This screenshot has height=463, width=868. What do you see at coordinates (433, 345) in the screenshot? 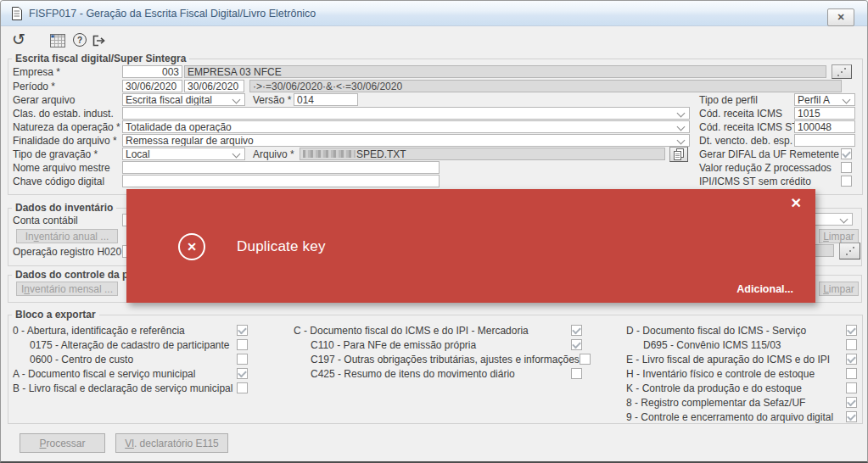
I see `bloco-item-label: C110 - Para NFe de emissão própria` at bounding box center [433, 345].